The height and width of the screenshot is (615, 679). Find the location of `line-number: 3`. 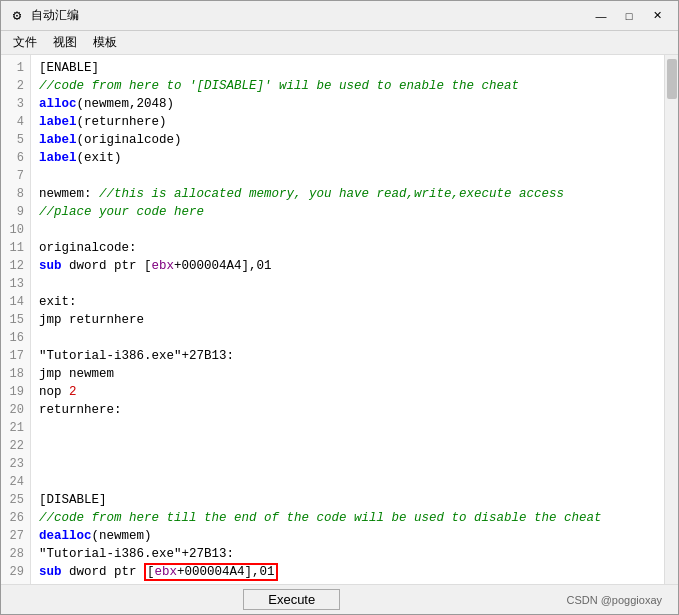

line-number: 3 is located at coordinates (16, 104).